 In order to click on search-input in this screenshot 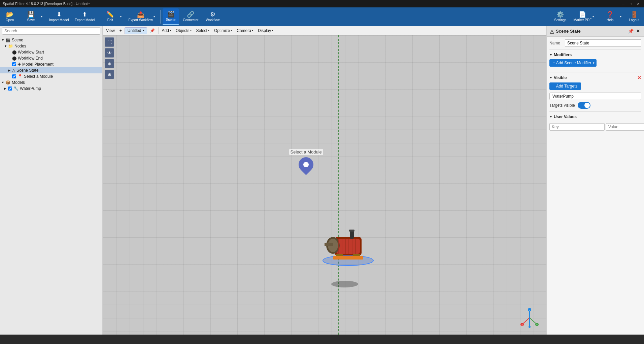, I will do `click(51, 31)`.